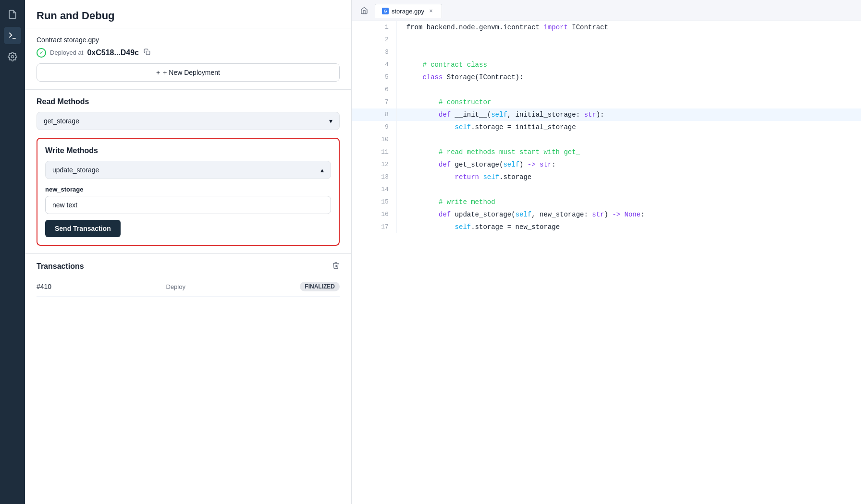 The width and height of the screenshot is (861, 504). Describe the element at coordinates (606, 202) in the screenshot. I see `code-line-15: 15 # write method` at that location.